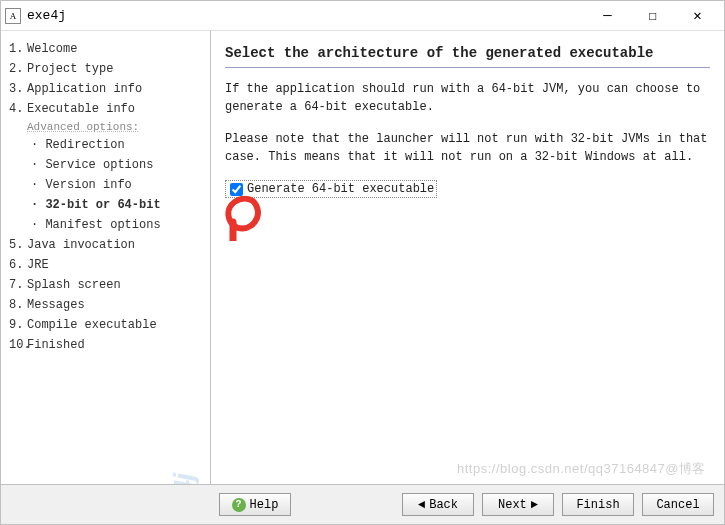  Describe the element at coordinates (362, 504) in the screenshot. I see `footer: ? Help ◄ Back Next ► Finish Cancel` at that location.